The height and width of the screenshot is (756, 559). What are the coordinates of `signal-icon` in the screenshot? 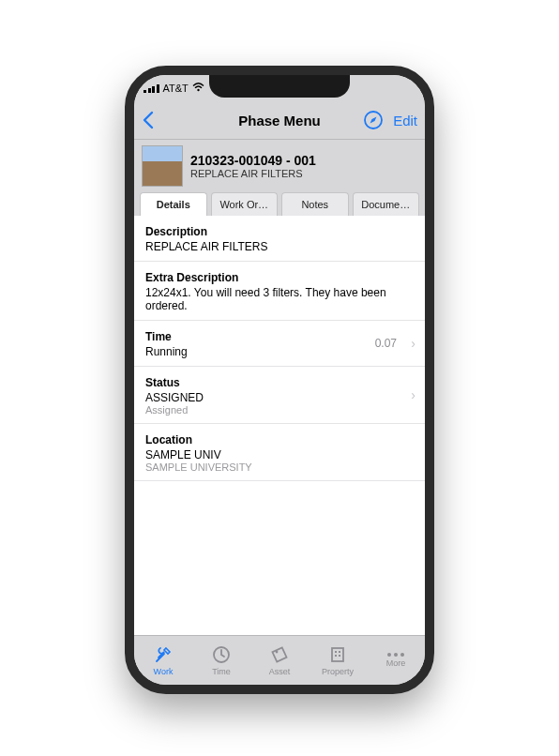 It's located at (152, 88).